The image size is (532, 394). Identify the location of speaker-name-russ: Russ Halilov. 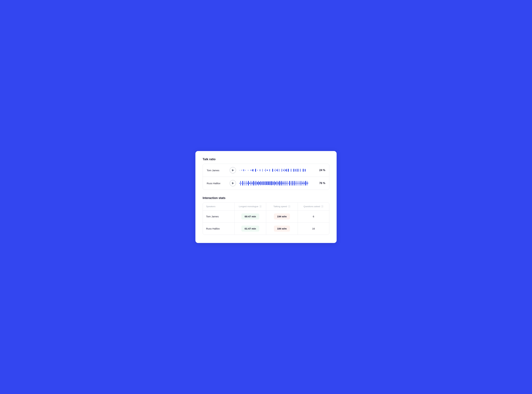
(217, 183).